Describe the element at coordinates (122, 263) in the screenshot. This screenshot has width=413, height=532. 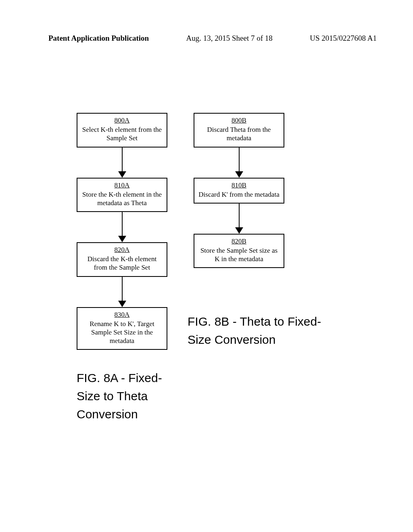
I see `box-text: Discard the K-th element from the Sample…` at that location.